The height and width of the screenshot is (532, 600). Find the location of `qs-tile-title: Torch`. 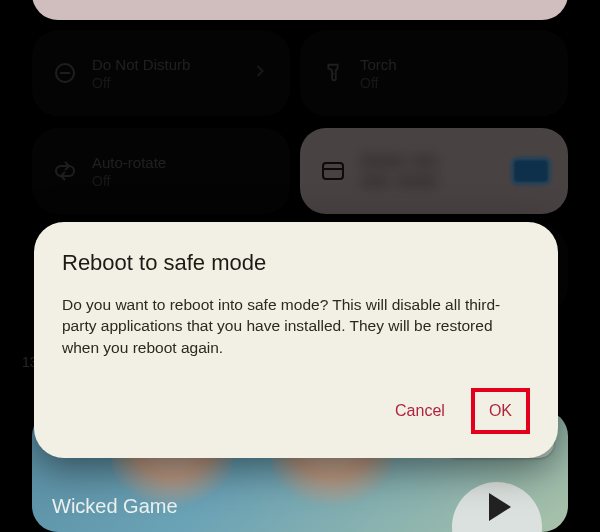

qs-tile-title: Torch is located at coordinates (378, 64).